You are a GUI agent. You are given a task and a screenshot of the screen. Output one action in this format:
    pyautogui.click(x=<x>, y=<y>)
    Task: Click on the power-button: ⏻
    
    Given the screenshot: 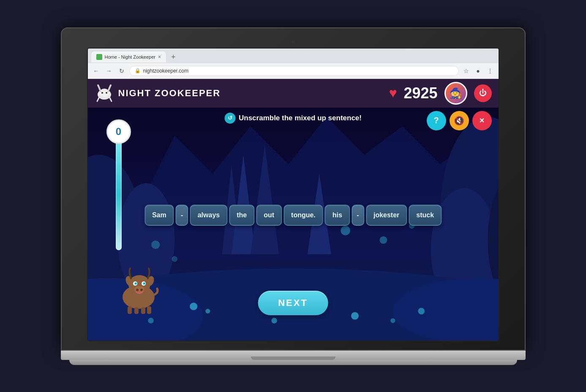 What is the action you would take?
    pyautogui.click(x=483, y=93)
    